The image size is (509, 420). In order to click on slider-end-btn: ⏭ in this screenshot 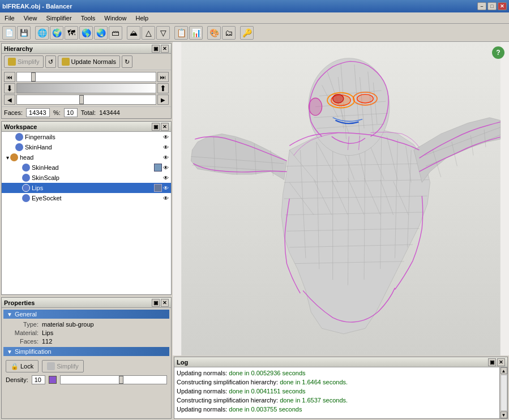, I will do `click(163, 77)`.